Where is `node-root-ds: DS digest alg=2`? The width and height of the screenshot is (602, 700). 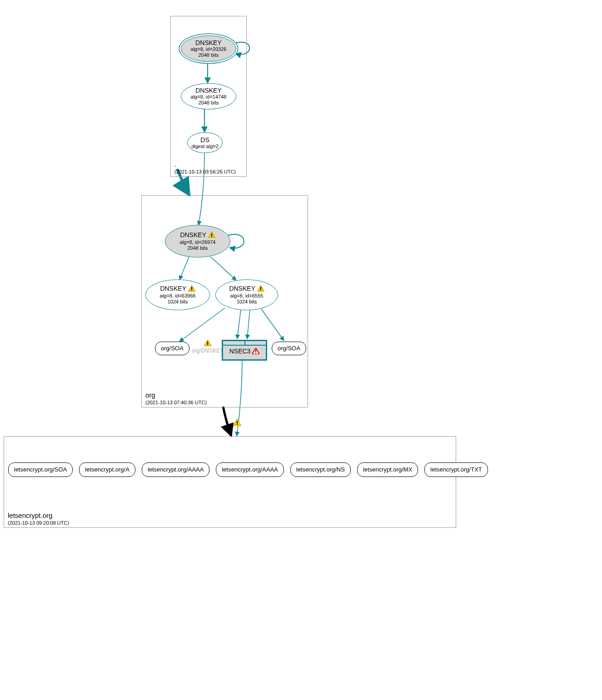 node-root-ds: DS digest alg=2 is located at coordinates (205, 143).